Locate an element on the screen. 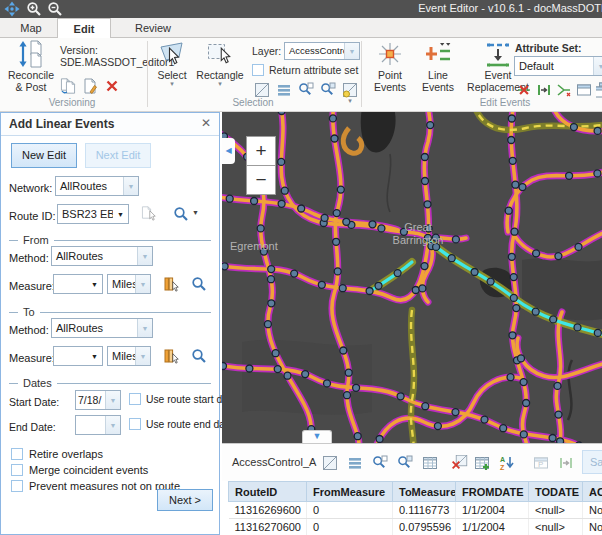 The width and height of the screenshot is (602, 535). to-measure-combobox: ▼ is located at coordinates (78, 356).